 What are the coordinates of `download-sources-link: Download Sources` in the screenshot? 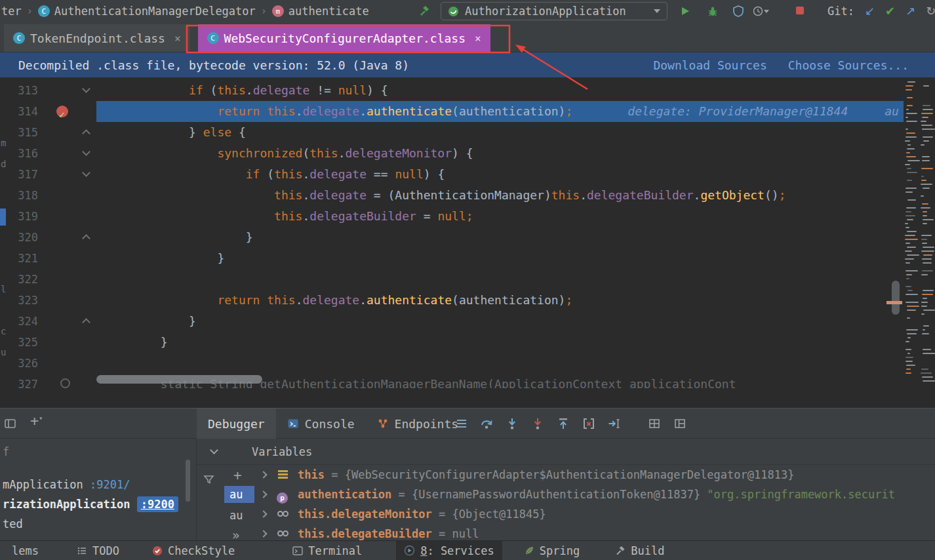 It's located at (709, 66).